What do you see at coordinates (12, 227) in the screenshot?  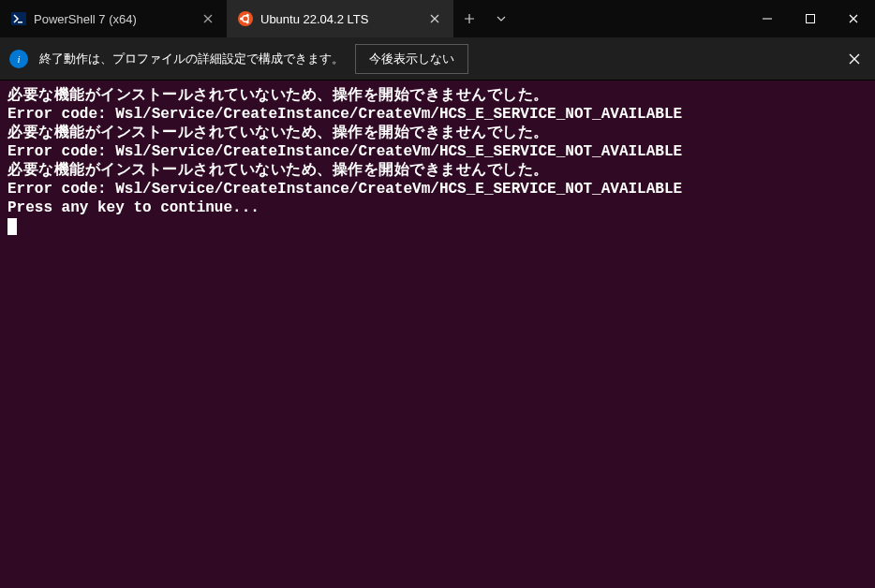 I see `cursor` at bounding box center [12, 227].